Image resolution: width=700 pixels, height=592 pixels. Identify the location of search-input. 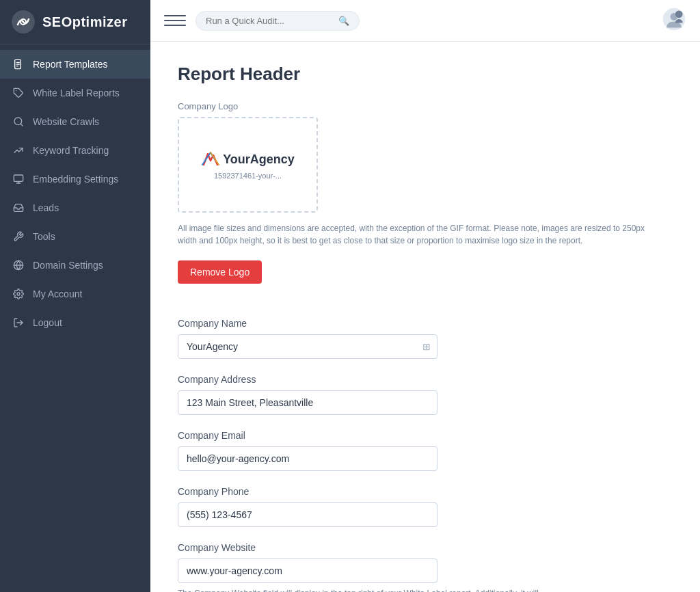
(270, 21).